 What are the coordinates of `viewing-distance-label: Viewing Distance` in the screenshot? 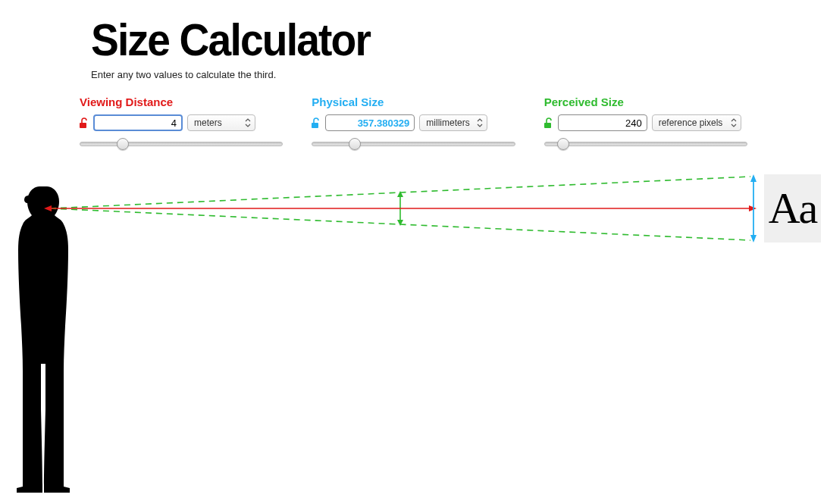 It's located at (181, 102).